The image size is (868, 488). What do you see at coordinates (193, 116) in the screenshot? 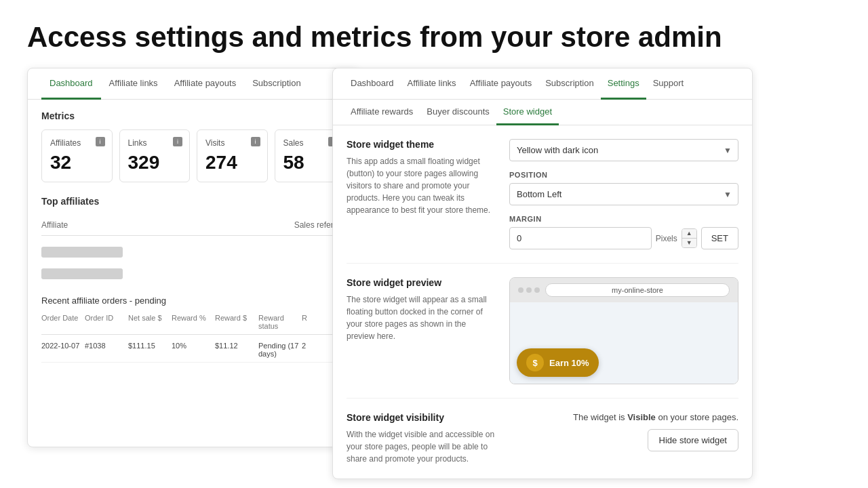
I see `metrics-title: Metrics` at bounding box center [193, 116].